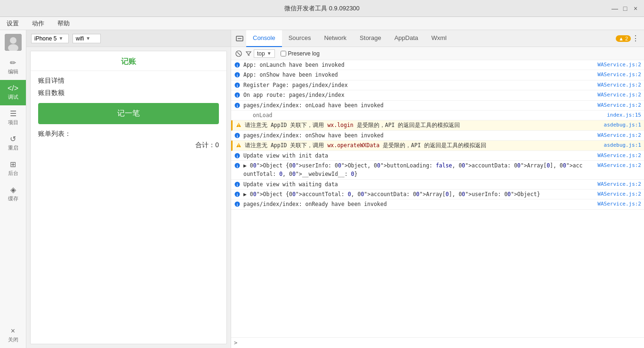  What do you see at coordinates (129, 134) in the screenshot?
I see `bill-list-label: 账单列表：` at bounding box center [129, 134].